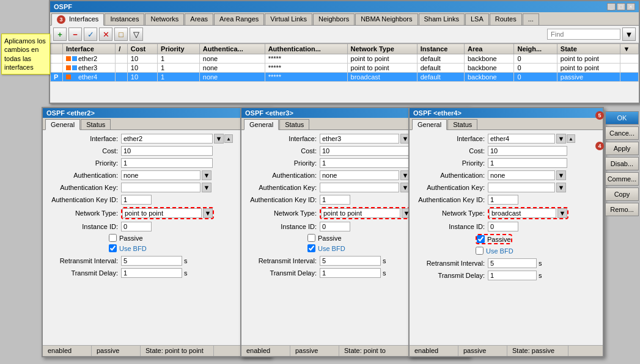  What do you see at coordinates (350, 273) in the screenshot?
I see `ether3-transmit-input` at bounding box center [350, 273].